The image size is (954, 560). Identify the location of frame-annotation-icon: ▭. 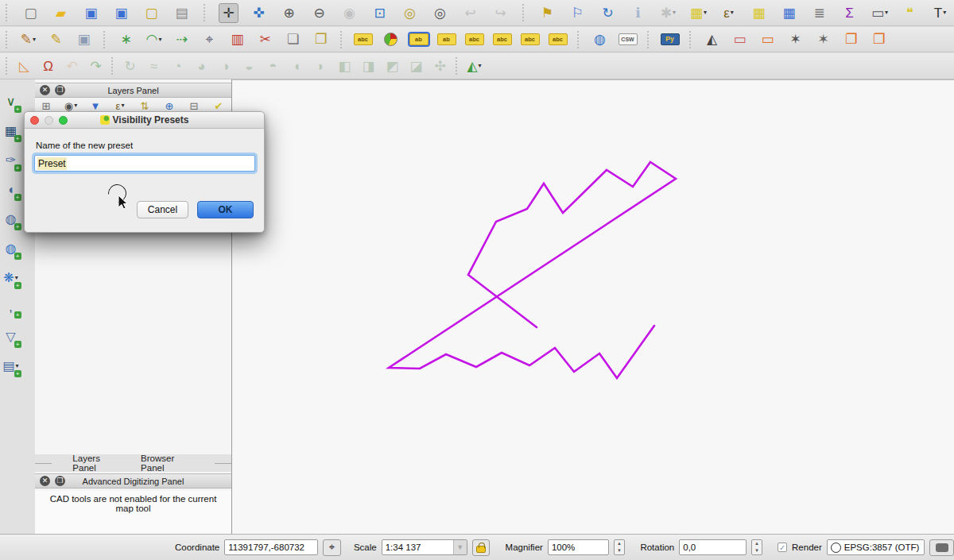
(768, 40).